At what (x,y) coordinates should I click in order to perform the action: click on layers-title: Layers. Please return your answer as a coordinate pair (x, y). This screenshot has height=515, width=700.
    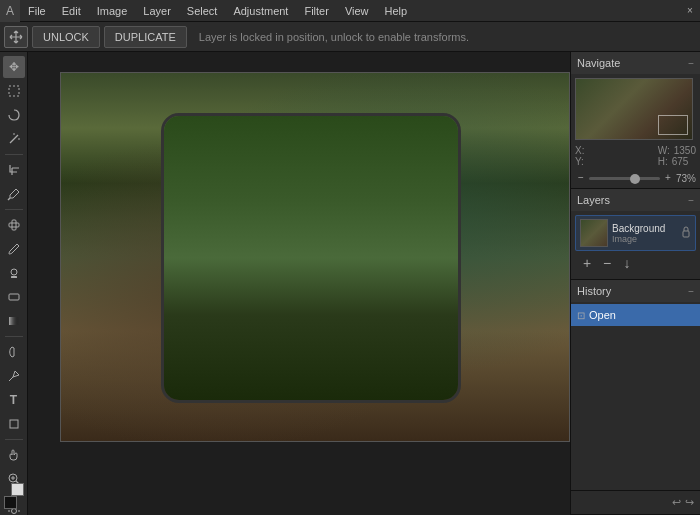
    Looking at the image, I should click on (594, 200).